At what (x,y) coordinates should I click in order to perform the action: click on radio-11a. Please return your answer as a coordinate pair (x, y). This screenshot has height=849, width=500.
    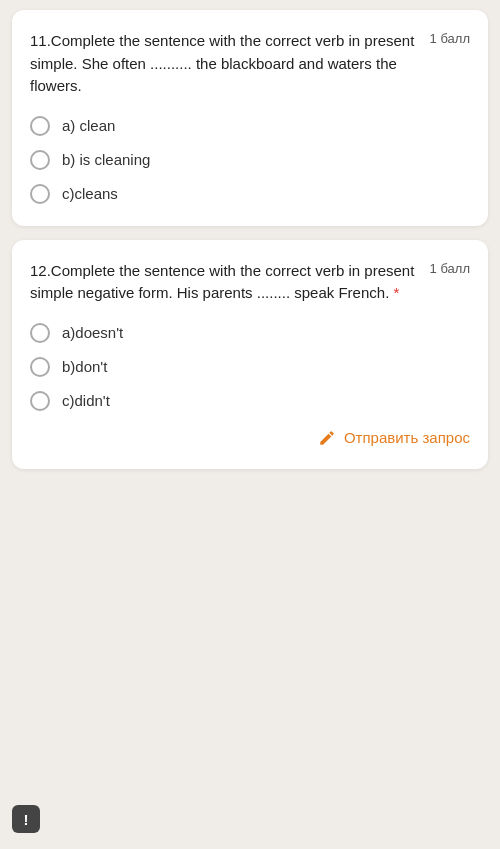
    Looking at the image, I should click on (40, 126).